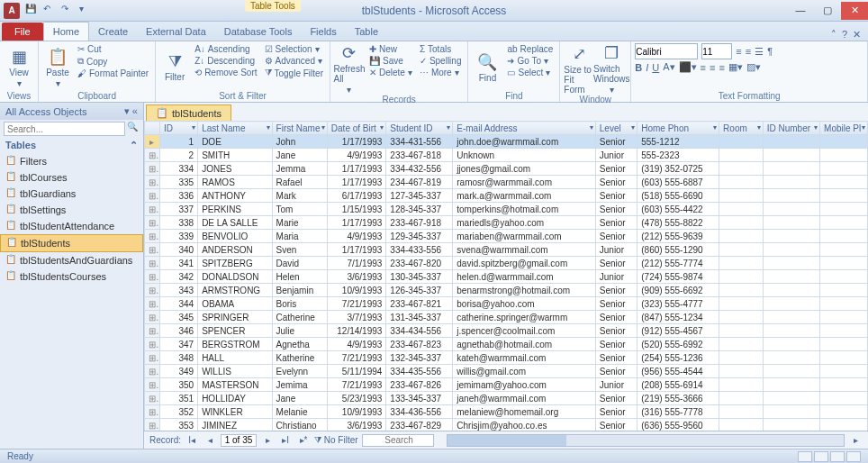 The width and height of the screenshot is (868, 463). Describe the element at coordinates (72, 277) in the screenshot. I see `nav-item-tblstudentscourses: tblStudentsCourses` at that location.